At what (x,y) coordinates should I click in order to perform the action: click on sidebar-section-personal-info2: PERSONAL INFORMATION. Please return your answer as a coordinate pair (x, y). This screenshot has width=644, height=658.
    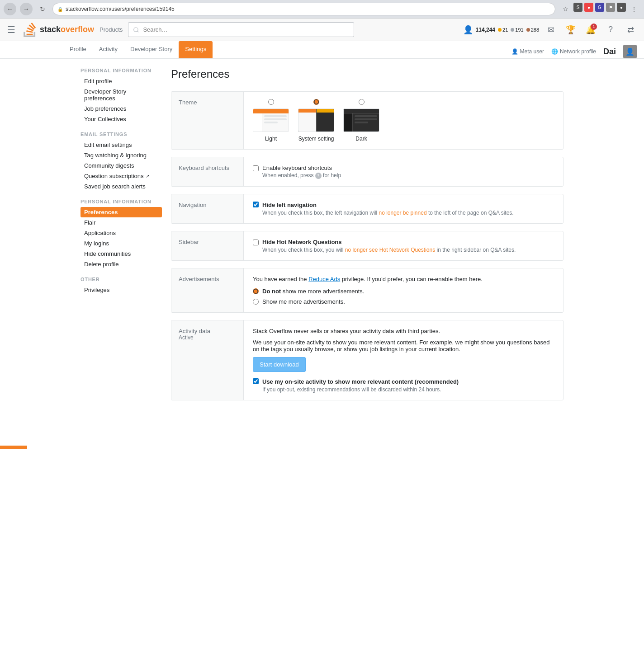
    Looking at the image, I should click on (121, 202).